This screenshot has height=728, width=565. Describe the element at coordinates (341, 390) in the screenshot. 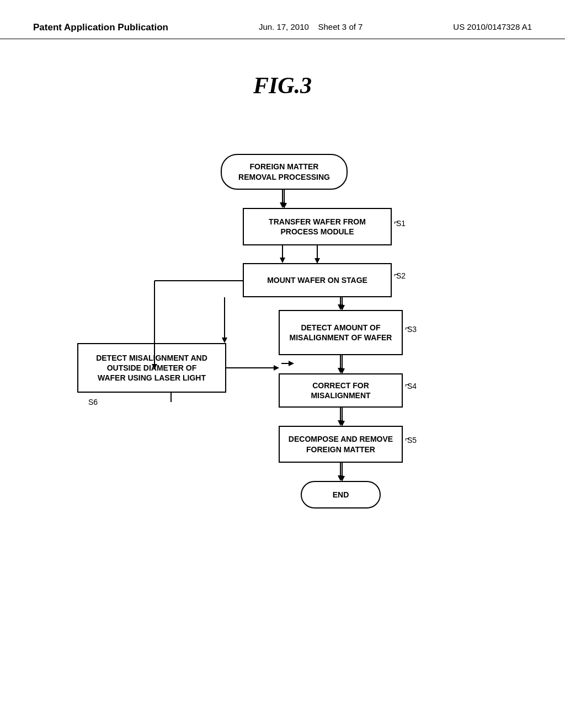

I see `s4-node: CORRECT FOR MISALIGNMENT` at that location.